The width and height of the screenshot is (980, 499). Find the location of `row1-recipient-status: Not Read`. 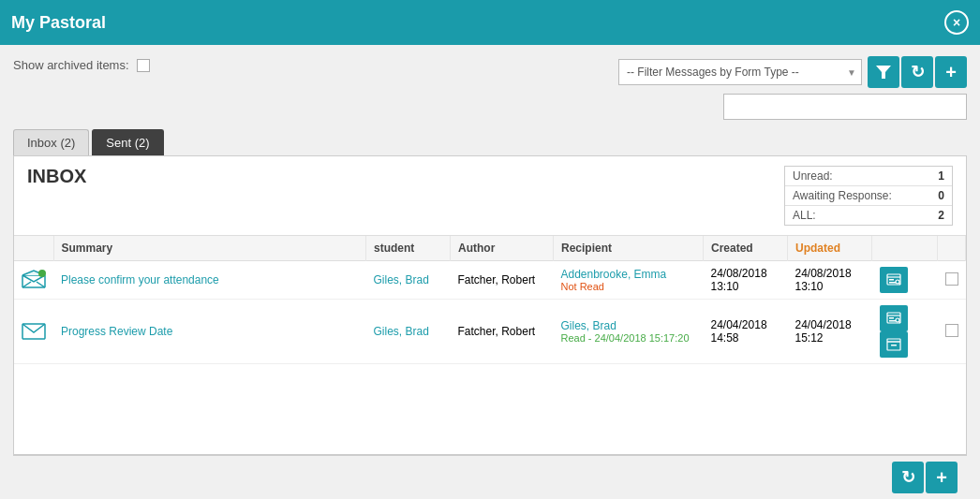

row1-recipient-status: Not Read is located at coordinates (629, 286).